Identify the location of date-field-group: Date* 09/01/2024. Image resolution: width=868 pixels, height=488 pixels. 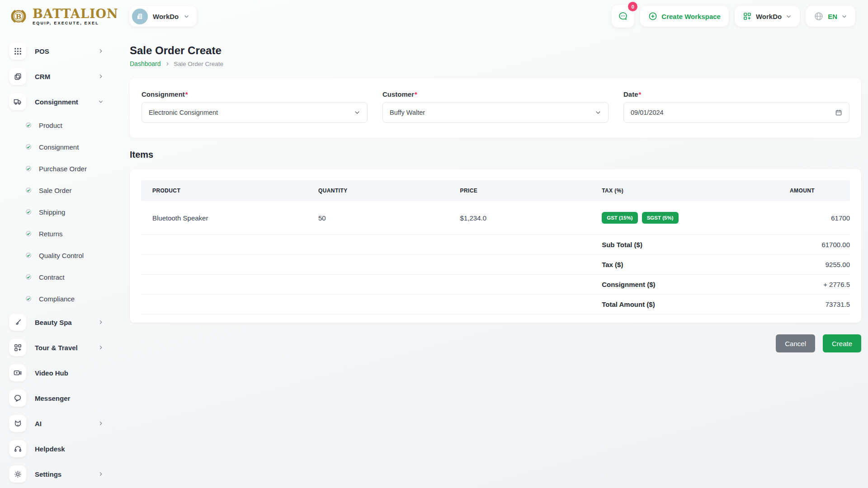
(736, 107).